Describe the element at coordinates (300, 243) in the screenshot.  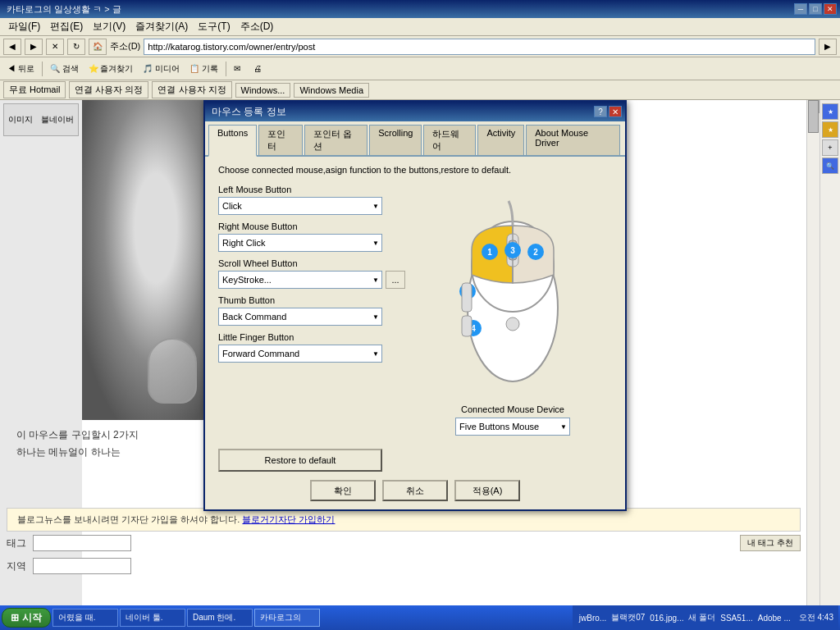
I see `right-mouse-select: Right Click` at that location.